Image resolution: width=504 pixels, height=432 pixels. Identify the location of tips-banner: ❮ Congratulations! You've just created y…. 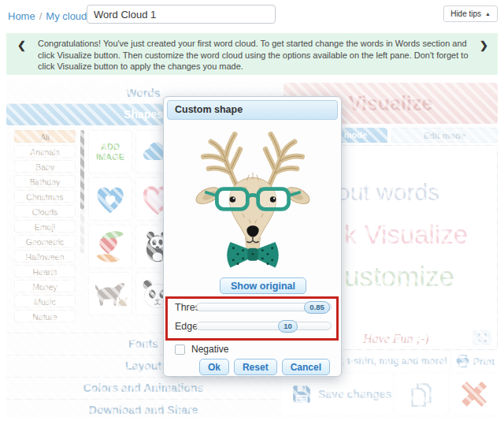
(252, 54).